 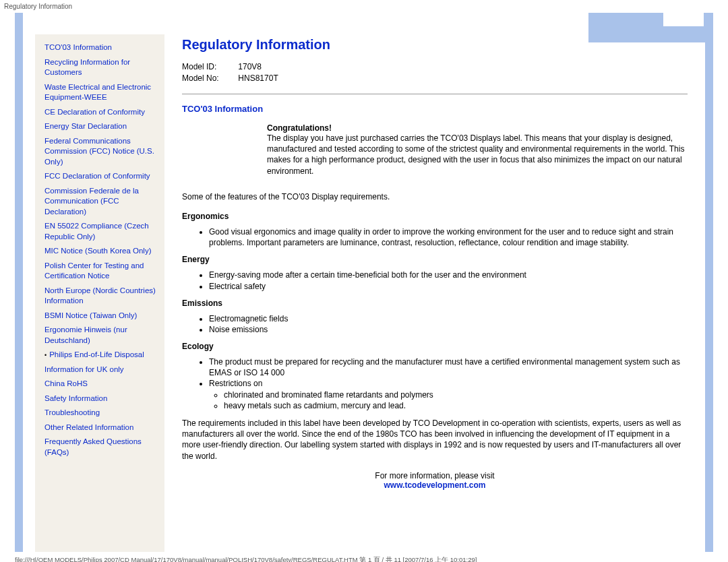 I want to click on energy-heading: Energy, so click(x=435, y=259).